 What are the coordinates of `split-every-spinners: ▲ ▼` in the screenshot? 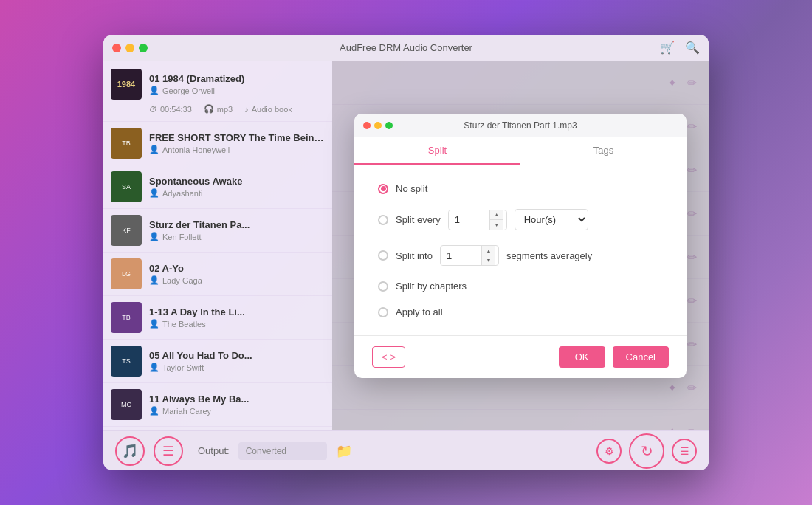 It's located at (496, 220).